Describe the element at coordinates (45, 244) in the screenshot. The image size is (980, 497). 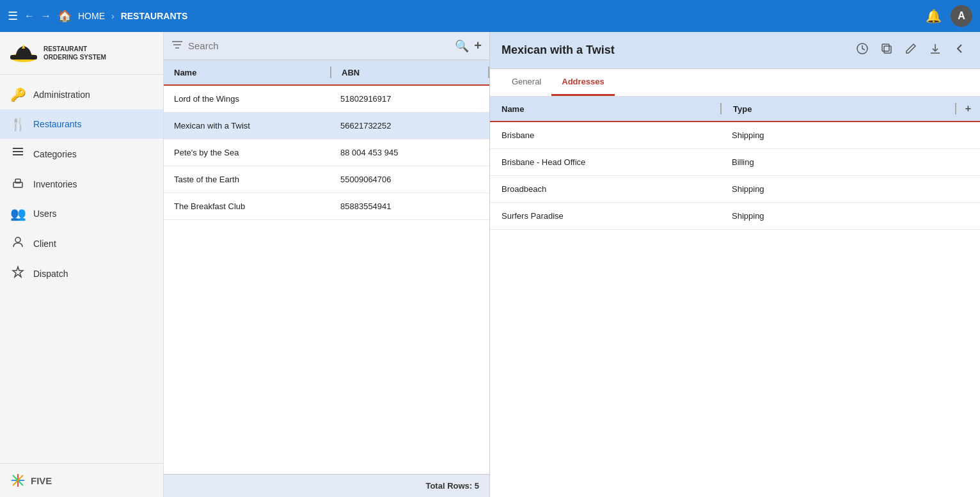
I see `sidebar-item-client-label: Client` at that location.